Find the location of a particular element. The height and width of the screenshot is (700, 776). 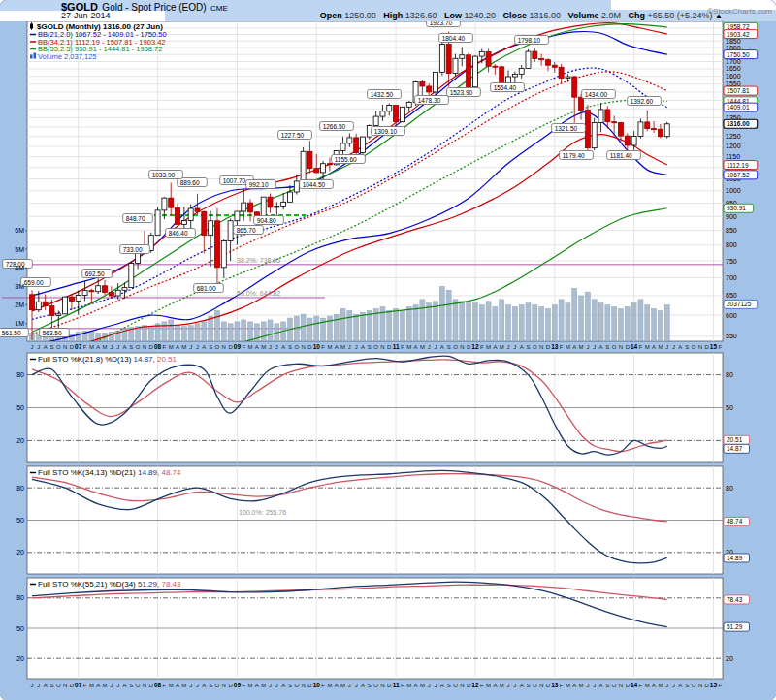

date-axis-main: JJASOND07FMAMJJASOND08FMAMJJASOND09FMAMJ… is located at coordinates (376, 347).